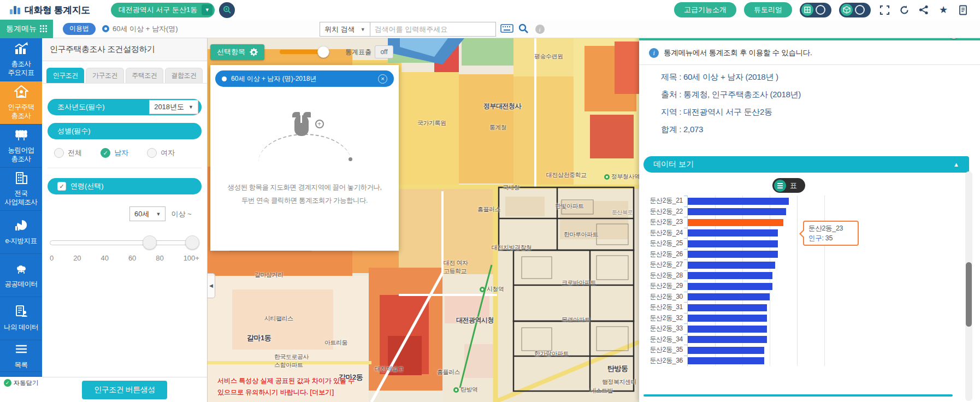 The width and height of the screenshot is (980, 402). What do you see at coordinates (105, 75) in the screenshot?
I see `tab-가구조건: 가구조건` at bounding box center [105, 75].